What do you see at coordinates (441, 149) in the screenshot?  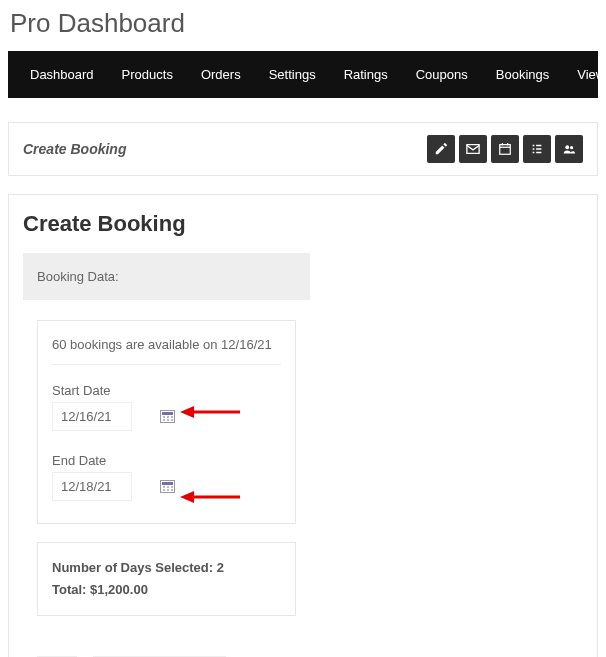 I see `edit-icon` at bounding box center [441, 149].